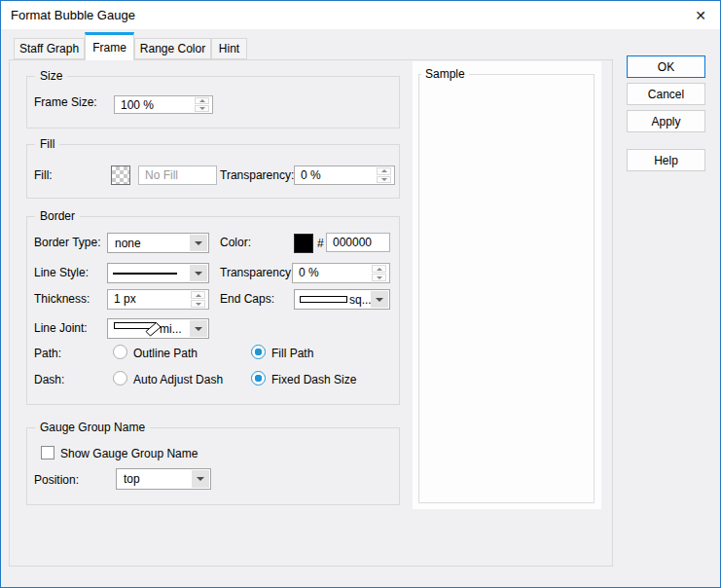 The image size is (721, 588). I want to click on border-transparency-value: 0 %, so click(309, 273).